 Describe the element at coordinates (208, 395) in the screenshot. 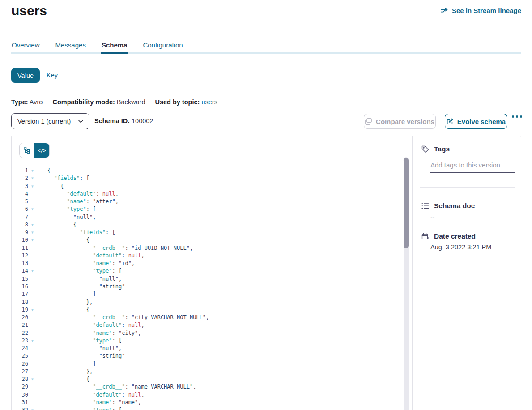

I see `code-line: 30 "default": null,` at that location.